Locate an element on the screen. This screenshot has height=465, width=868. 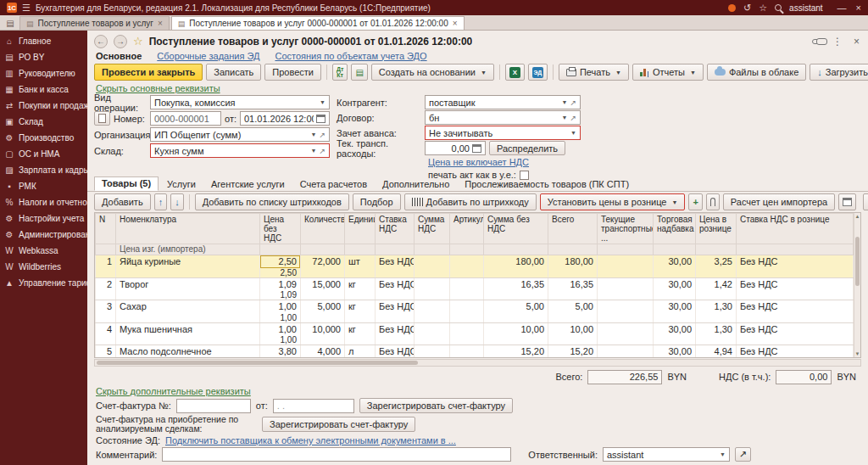
comment-input is located at coordinates (337, 455).